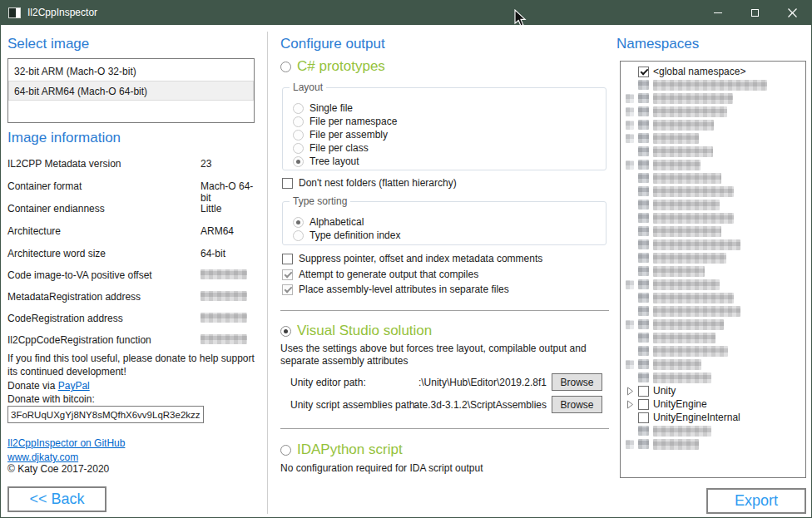 The height and width of the screenshot is (518, 812). I want to click on layout-option-file-per-assembly: File per assembly, so click(449, 135).